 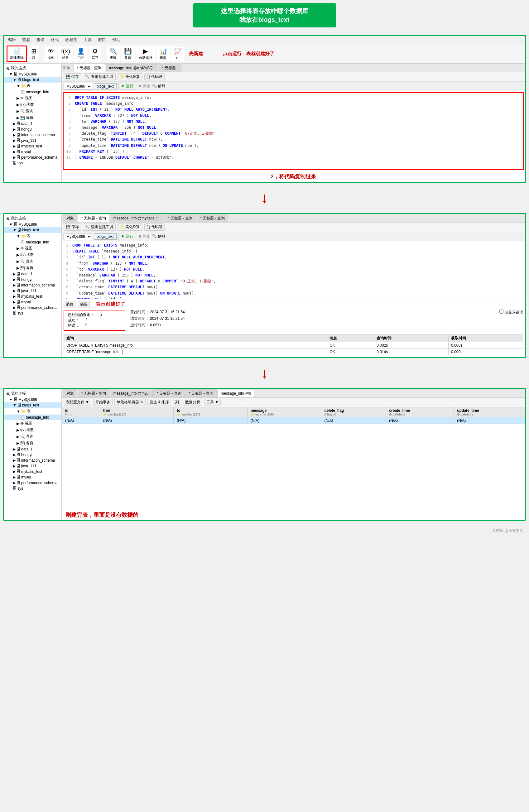 What do you see at coordinates (33, 411) in the screenshot?
I see `tree3-table: ▼ 📁 表` at bounding box center [33, 411].